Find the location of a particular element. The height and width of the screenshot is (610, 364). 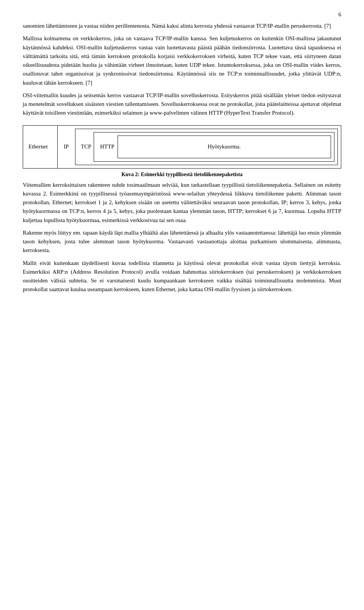

ethernet-label: Ethernet is located at coordinates (40, 147).